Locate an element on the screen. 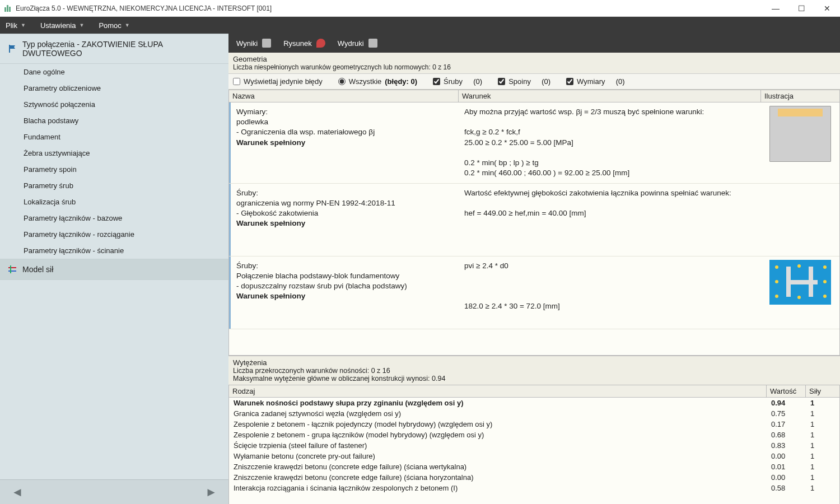 The width and height of the screenshot is (840, 504). filter-sruby: Śruby (0) is located at coordinates (458, 82).